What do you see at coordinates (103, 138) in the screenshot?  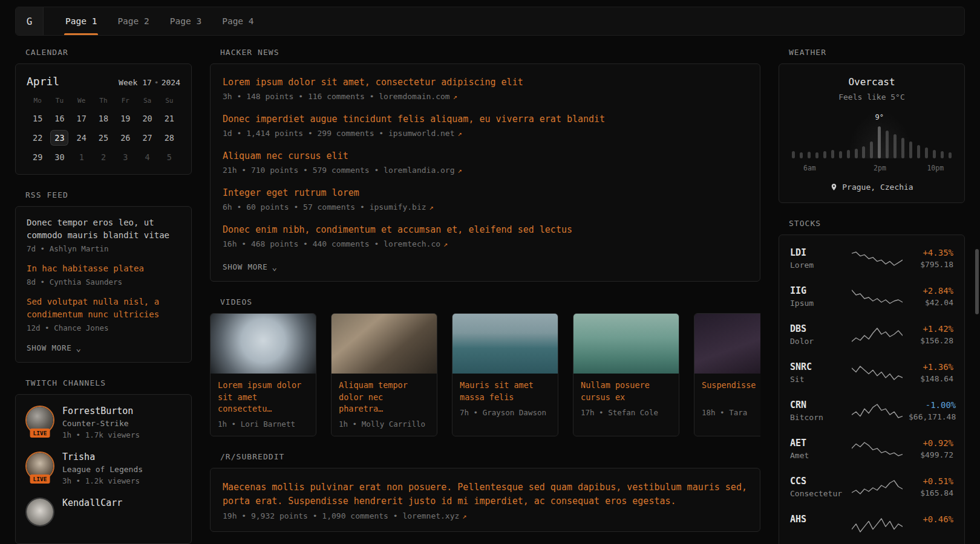 I see `calendar-day: 25` at bounding box center [103, 138].